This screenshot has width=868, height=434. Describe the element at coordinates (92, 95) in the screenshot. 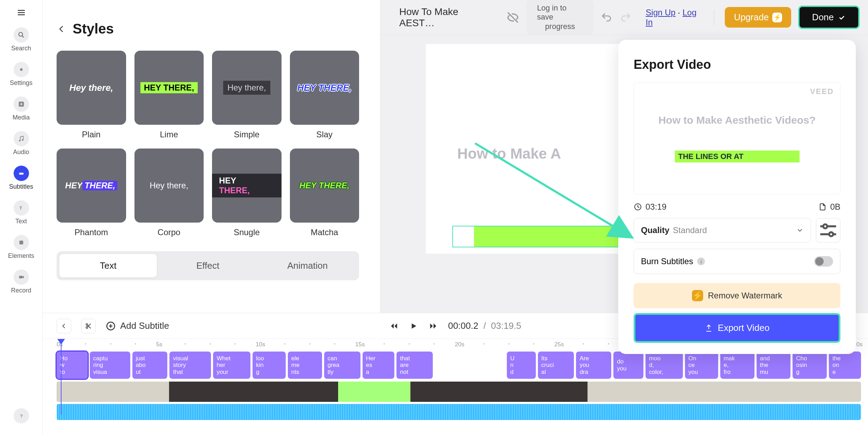

I see `style-plain: Hey there,Plain` at that location.